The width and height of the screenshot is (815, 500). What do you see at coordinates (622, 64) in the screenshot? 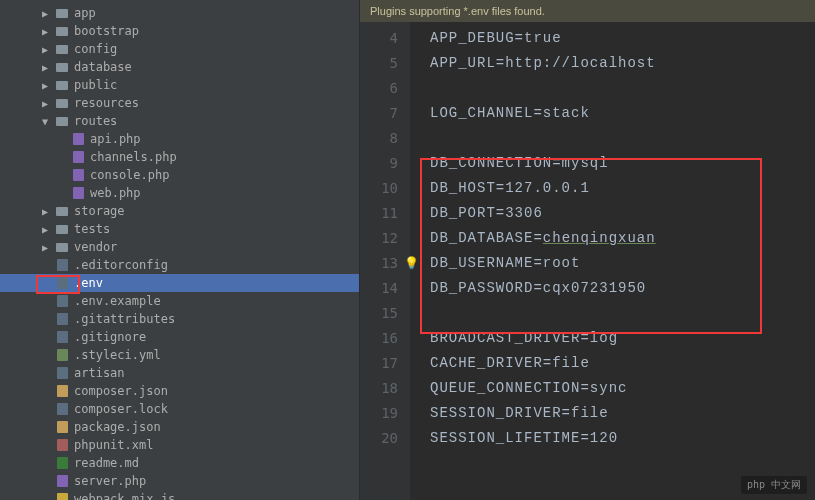
I see `code-line: APP_URL=http://localhost` at bounding box center [622, 64].